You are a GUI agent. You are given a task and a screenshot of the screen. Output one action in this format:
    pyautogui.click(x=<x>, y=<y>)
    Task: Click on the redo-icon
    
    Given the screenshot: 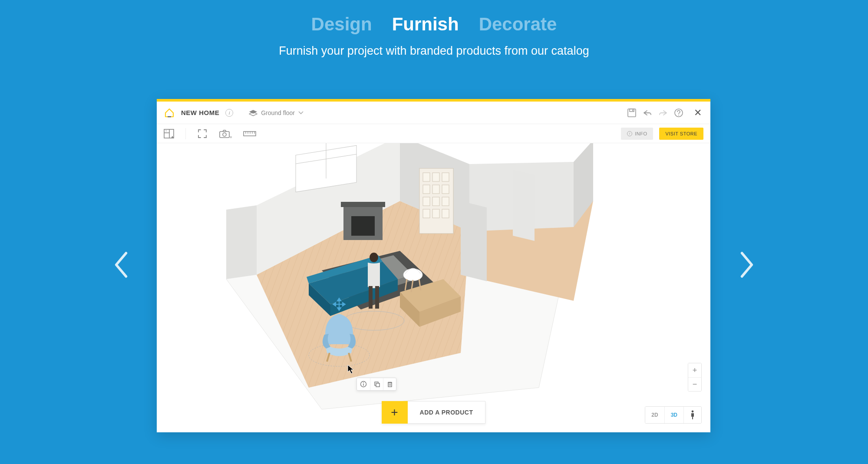 What is the action you would take?
    pyautogui.click(x=663, y=113)
    